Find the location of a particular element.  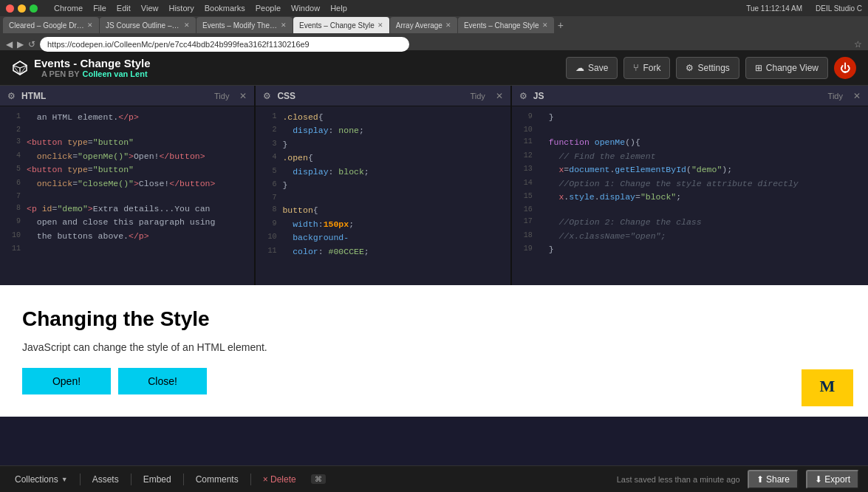

traffic-lights is located at coordinates (22, 9).